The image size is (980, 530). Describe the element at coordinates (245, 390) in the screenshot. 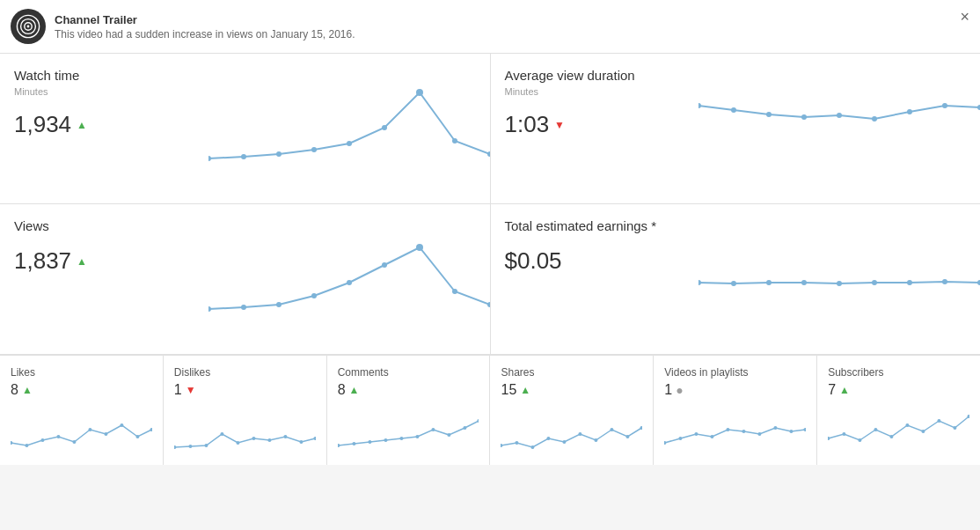

I see `dislikes-value: 1 ▼` at that location.